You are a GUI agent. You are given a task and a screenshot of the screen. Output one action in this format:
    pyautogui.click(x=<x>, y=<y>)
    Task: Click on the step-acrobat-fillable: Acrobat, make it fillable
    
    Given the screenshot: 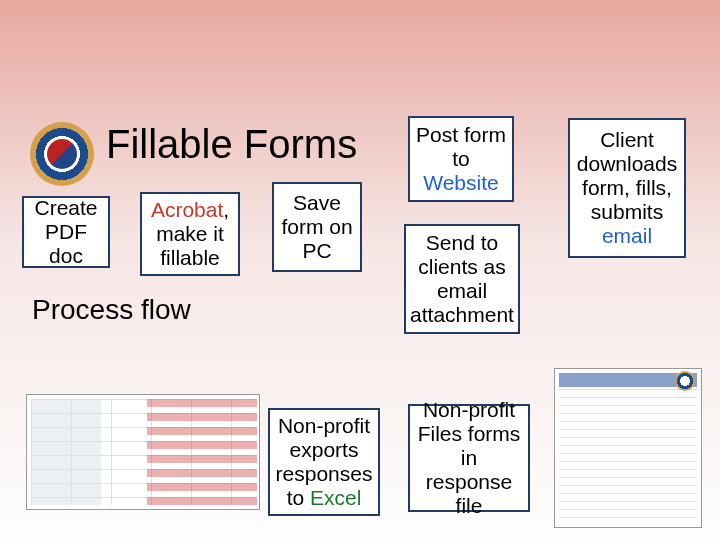 What is the action you would take?
    pyautogui.click(x=190, y=234)
    